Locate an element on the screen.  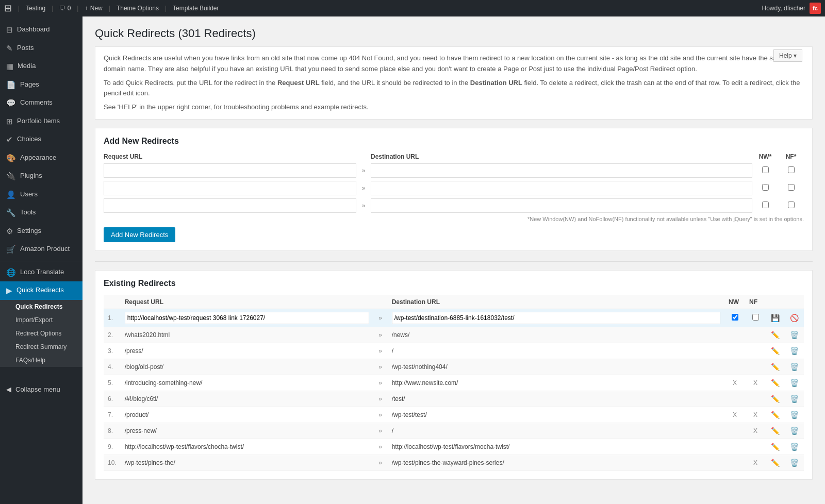
sidebar-item-posts: ✎ Posts is located at coordinates (41, 48).